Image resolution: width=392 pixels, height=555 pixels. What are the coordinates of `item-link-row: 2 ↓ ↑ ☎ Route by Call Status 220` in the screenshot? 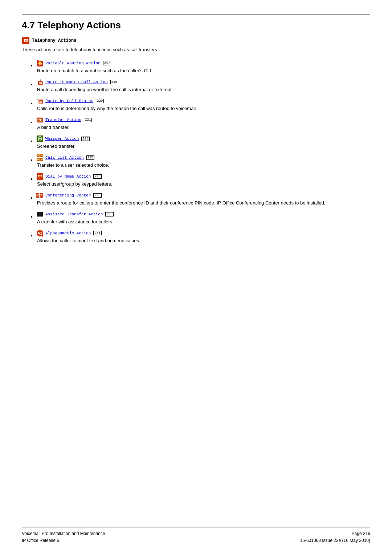 It's located at (203, 101).